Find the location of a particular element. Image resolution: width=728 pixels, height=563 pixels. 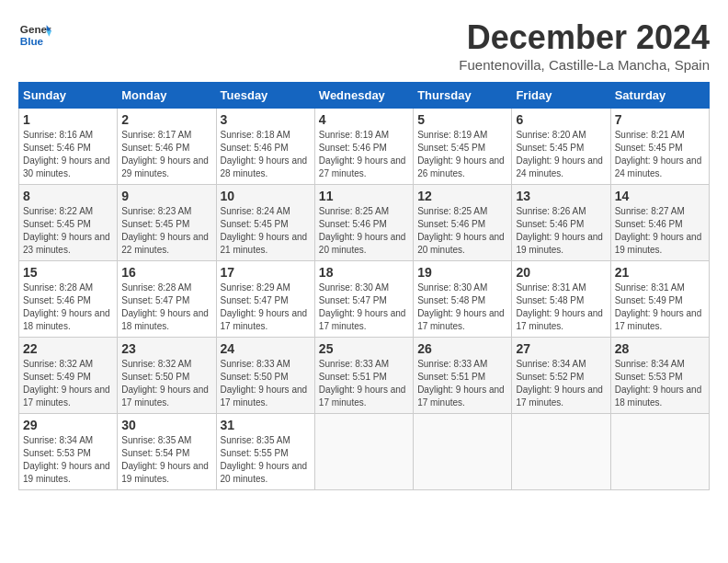

calendar-cell: 11 Sunrise: 8:25 AM Sunset: 5:46 PM Dayl… is located at coordinates (364, 223).